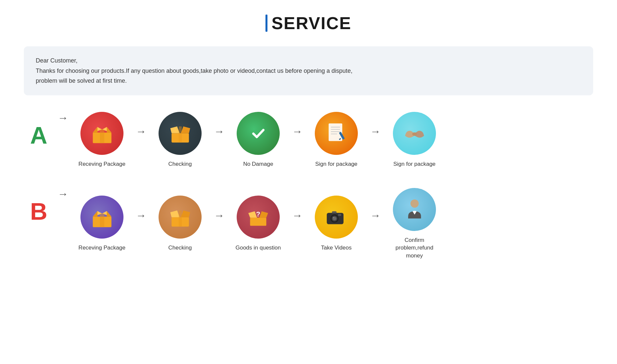 The image size is (617, 364). What do you see at coordinates (311, 23) in the screenshot?
I see `page-title: SERVICE` at bounding box center [311, 23].